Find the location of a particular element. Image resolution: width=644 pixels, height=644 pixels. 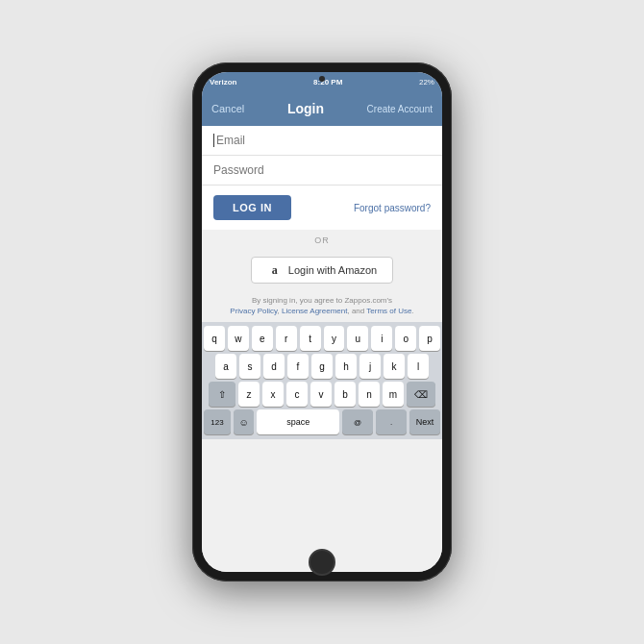

key-w: w is located at coordinates (238, 338).